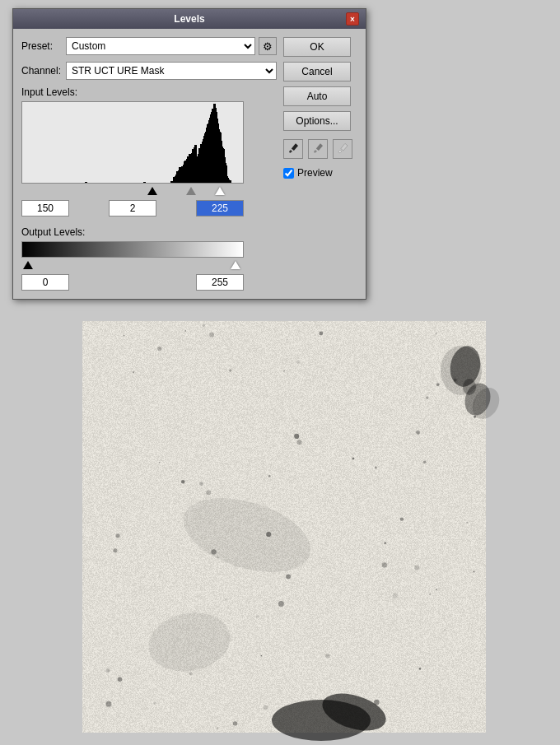  What do you see at coordinates (236, 265) in the screenshot?
I see `white-output-handle` at bounding box center [236, 265].